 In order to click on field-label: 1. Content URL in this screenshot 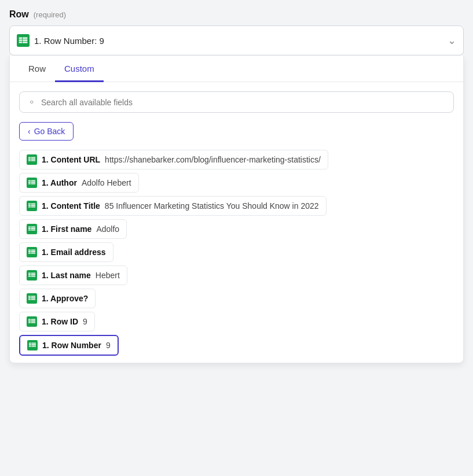, I will do `click(71, 160)`.